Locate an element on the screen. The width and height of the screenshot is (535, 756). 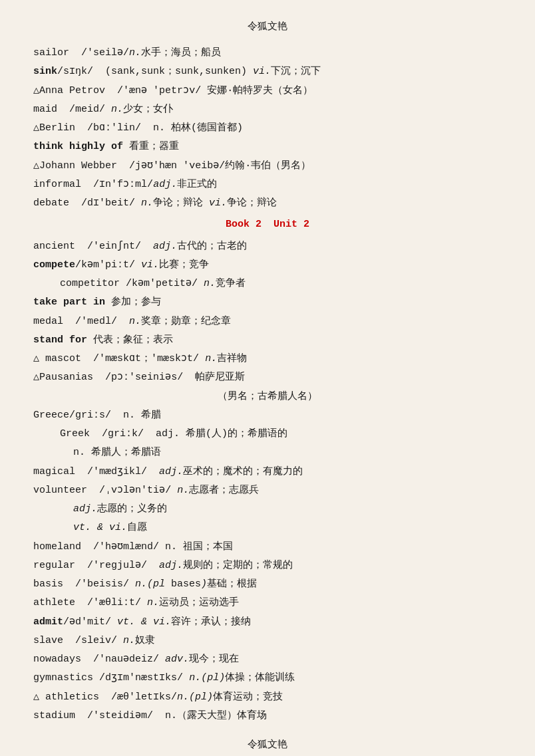
entry-berlin: △Berlin /bɑː'lin/ n. 柏林(德国首都) is located at coordinates (268, 128).